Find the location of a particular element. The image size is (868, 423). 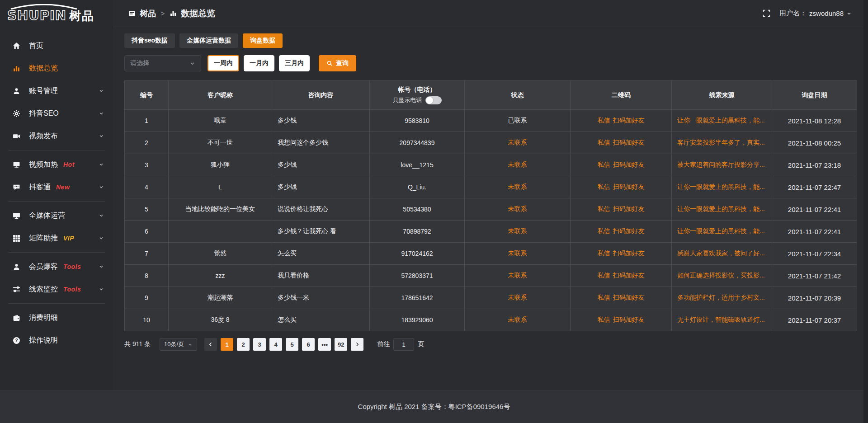

sidebar-item-consumption-detail: 消费明细 is located at coordinates (57, 318).